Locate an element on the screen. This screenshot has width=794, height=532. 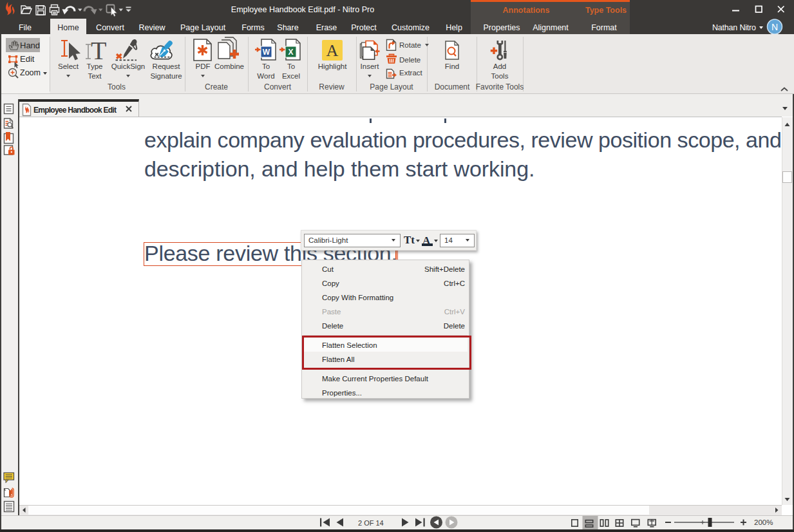
svg-text: X is located at coordinates (290, 52).